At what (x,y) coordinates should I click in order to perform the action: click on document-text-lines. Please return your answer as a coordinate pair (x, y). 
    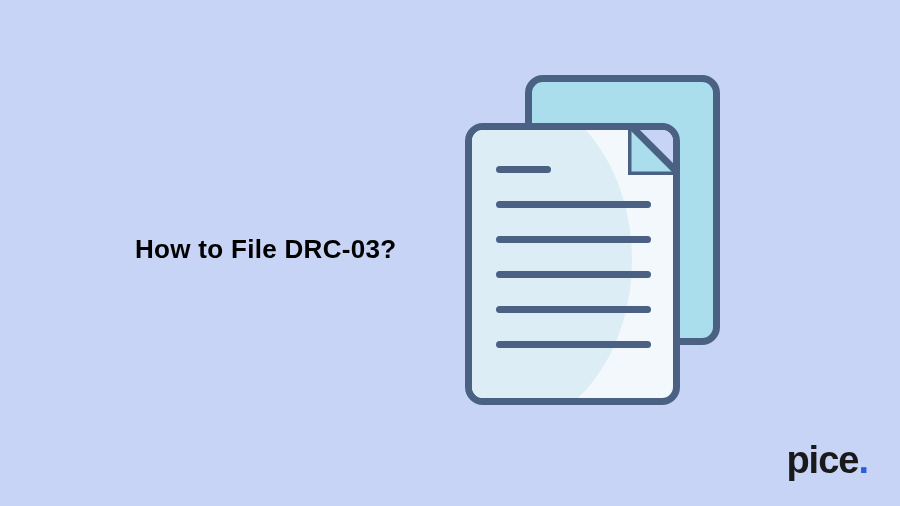
    Looking at the image, I should click on (572, 271).